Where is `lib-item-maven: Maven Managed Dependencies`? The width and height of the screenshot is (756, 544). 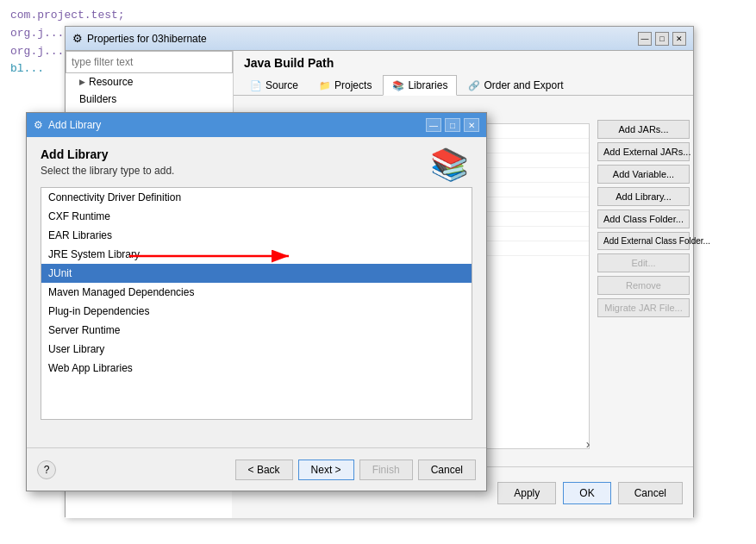 lib-item-maven: Maven Managed Dependencies is located at coordinates (257, 292).